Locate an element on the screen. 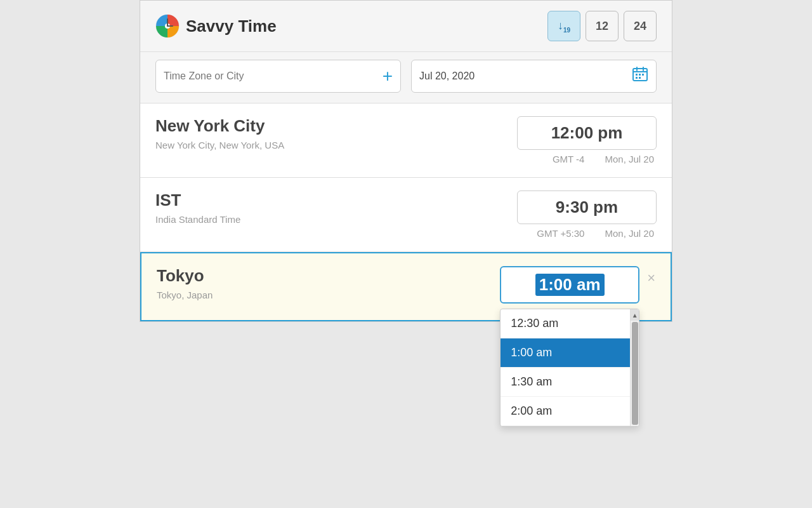  city-time-area-tokyo: 1:00 am ▲ 12:30 am 1:00 am 1:30 am 2:00 … is located at coordinates (570, 287).